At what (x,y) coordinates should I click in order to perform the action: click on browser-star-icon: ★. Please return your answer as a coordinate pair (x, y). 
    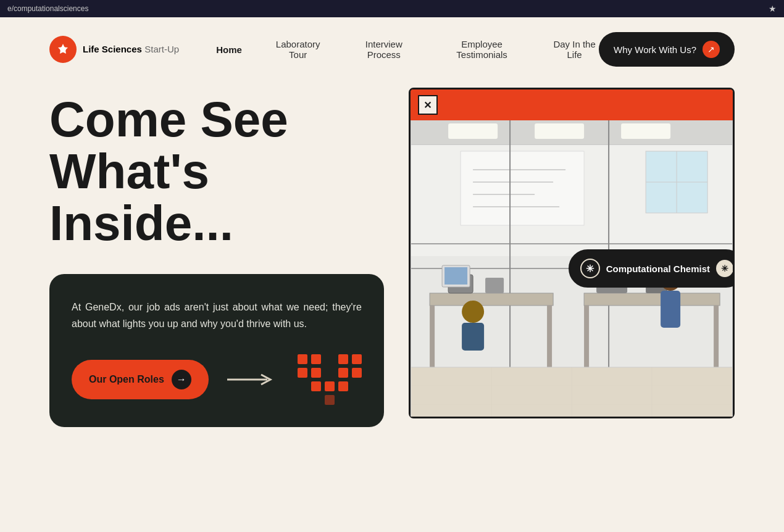
    Looking at the image, I should click on (773, 9).